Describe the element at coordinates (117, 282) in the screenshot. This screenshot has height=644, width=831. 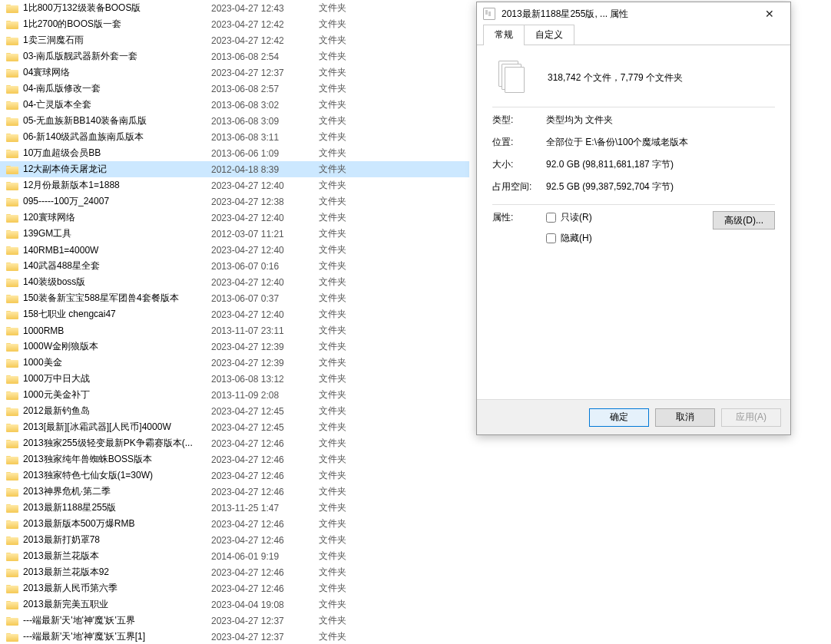
I see `file-name: 140装级boss版` at that location.